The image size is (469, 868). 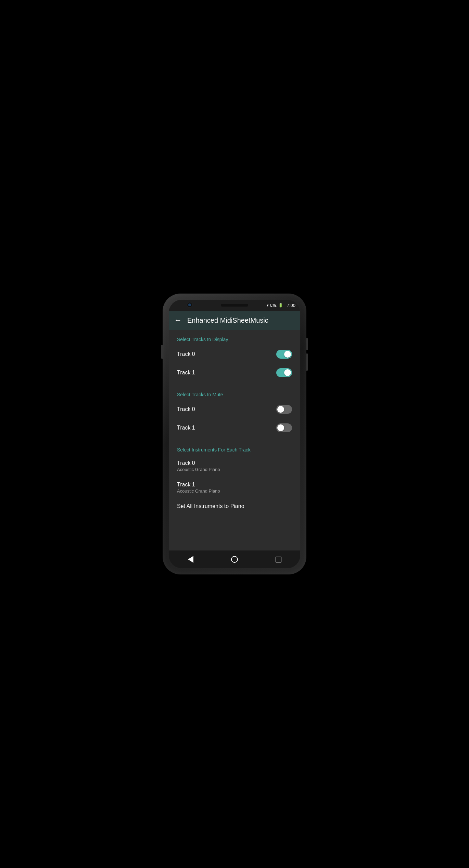 What do you see at coordinates (281, 409) in the screenshot?
I see `toggle-mute-track0-knob` at bounding box center [281, 409].